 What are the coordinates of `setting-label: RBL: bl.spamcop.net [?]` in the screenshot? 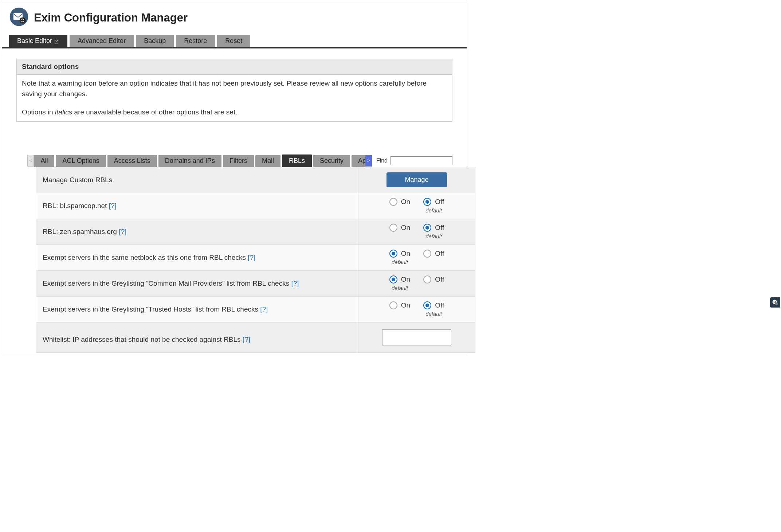 It's located at (197, 206).